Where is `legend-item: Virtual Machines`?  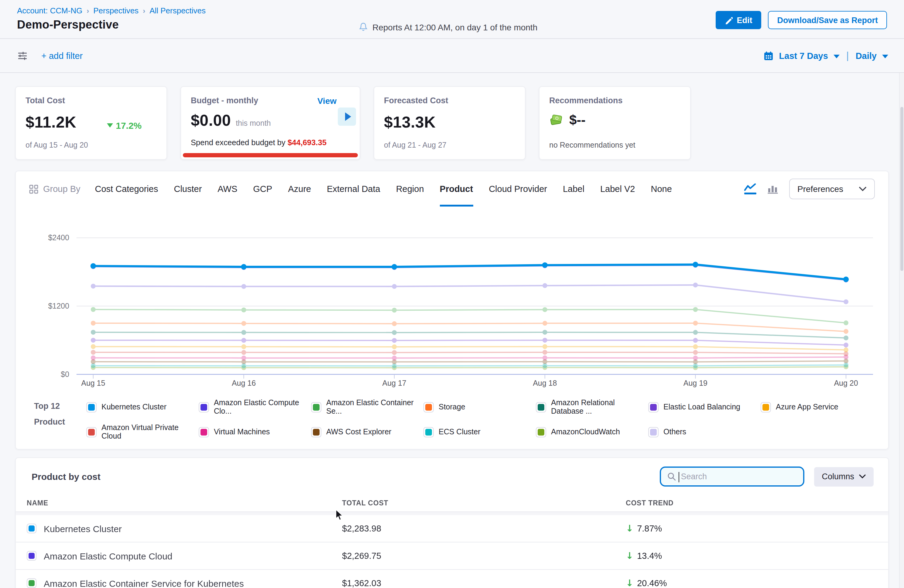 legend-item: Virtual Machines is located at coordinates (255, 432).